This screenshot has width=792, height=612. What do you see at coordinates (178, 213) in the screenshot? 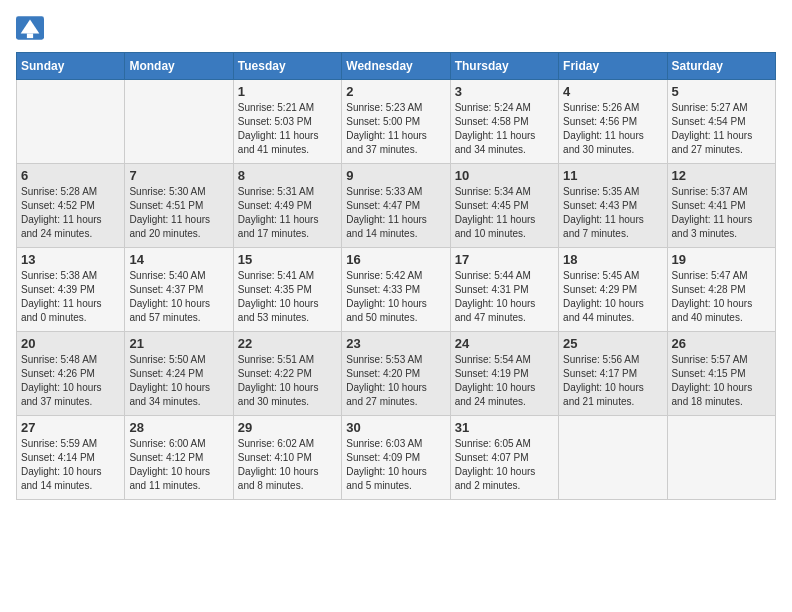
I see `day-info: Sunrise: 5:30 AM Sunset: 4:51 PM Dayligh…` at bounding box center [178, 213].